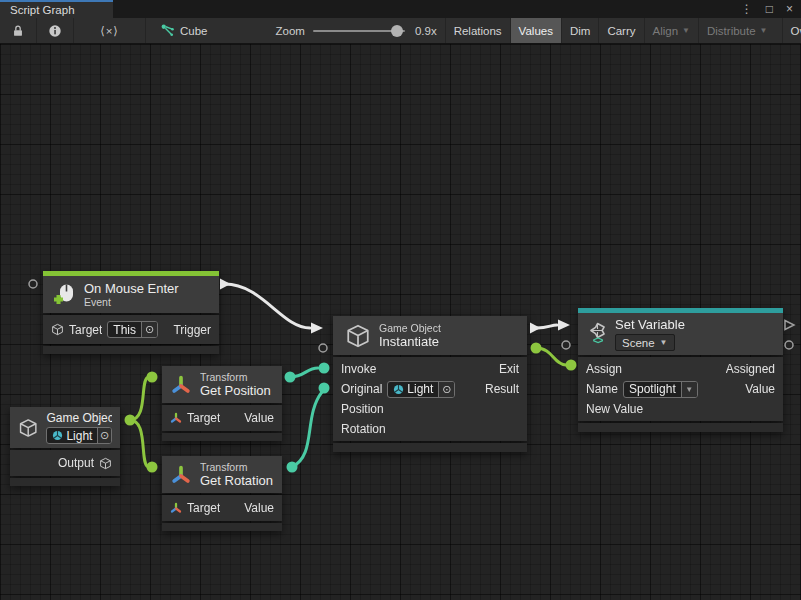 The height and width of the screenshot is (600, 801). I want to click on maximize-icon: □, so click(770, 9).